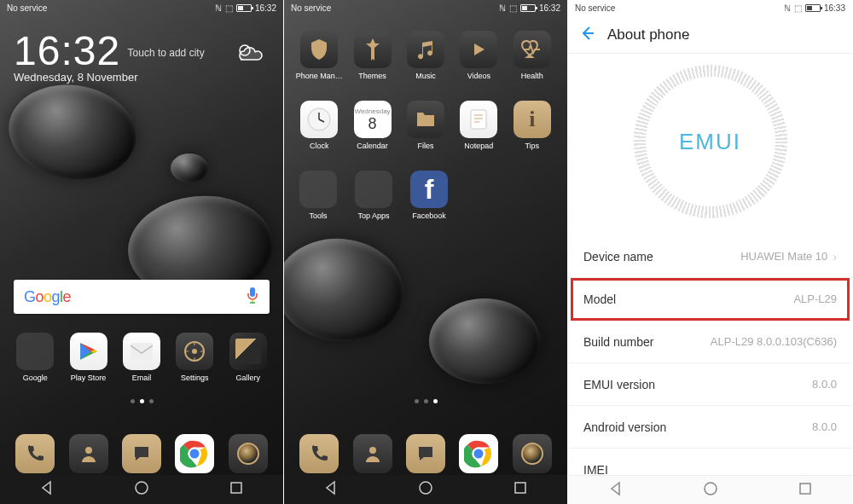  I want to click on google-search-bar: Google, so click(142, 297).